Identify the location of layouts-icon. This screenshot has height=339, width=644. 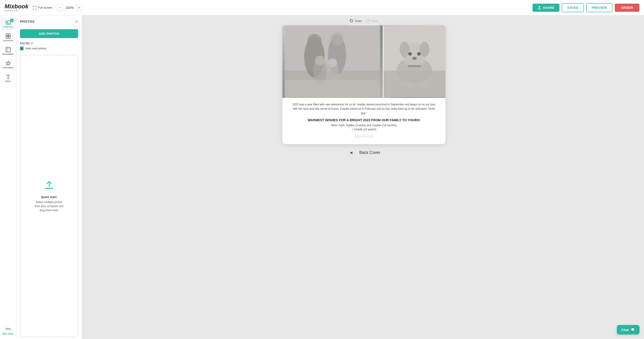
(8, 36).